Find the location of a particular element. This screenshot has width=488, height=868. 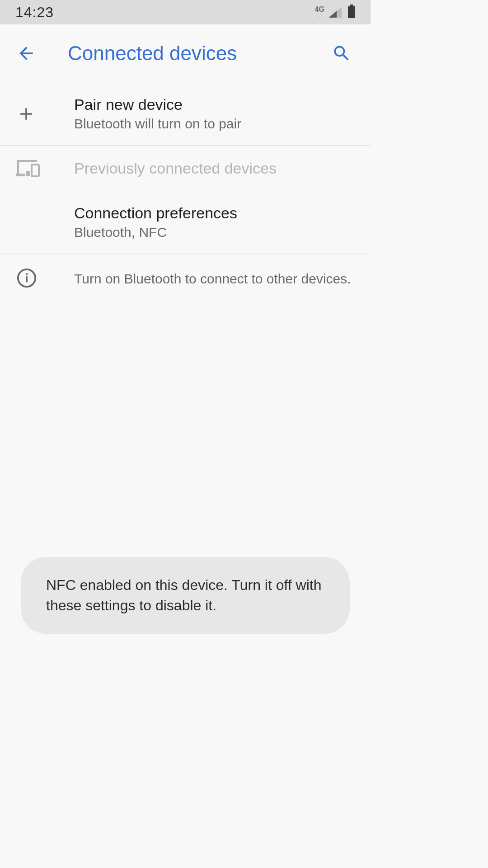

status-bar: 14:23 4G ↓↑ is located at coordinates (185, 12).